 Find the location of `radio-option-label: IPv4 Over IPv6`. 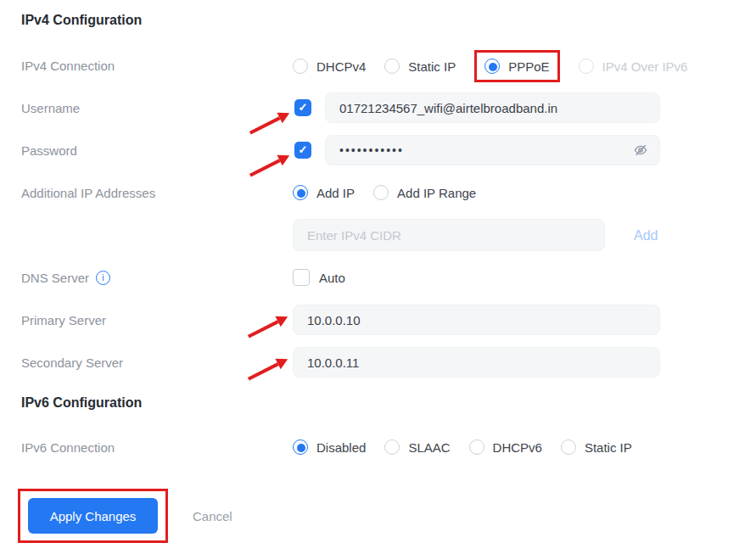

radio-option-label: IPv4 Over IPv6 is located at coordinates (645, 66).